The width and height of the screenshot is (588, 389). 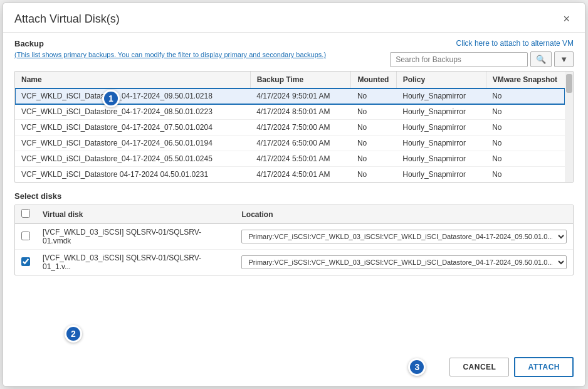 What do you see at coordinates (404, 262) in the screenshot?
I see `disk-location-select-1: Primary:VCF_iSCSI:VCF_WKLD_03_iSCSI:VCF_…` at bounding box center [404, 262].